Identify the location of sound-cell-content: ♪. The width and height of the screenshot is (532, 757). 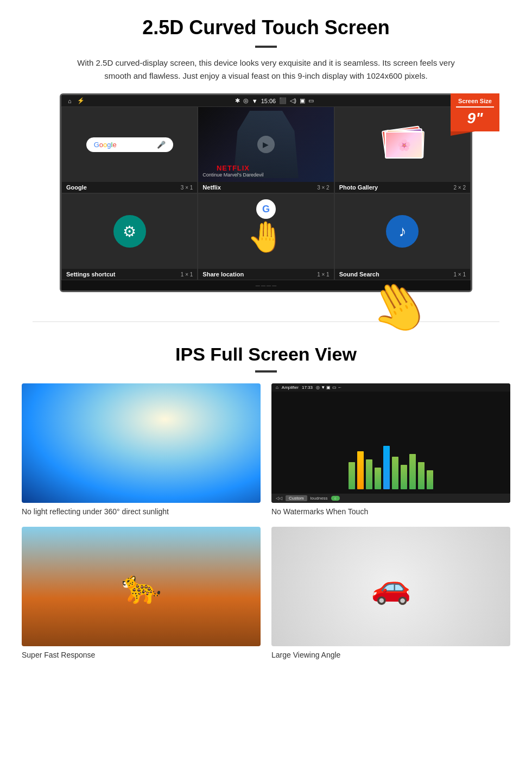
(403, 231).